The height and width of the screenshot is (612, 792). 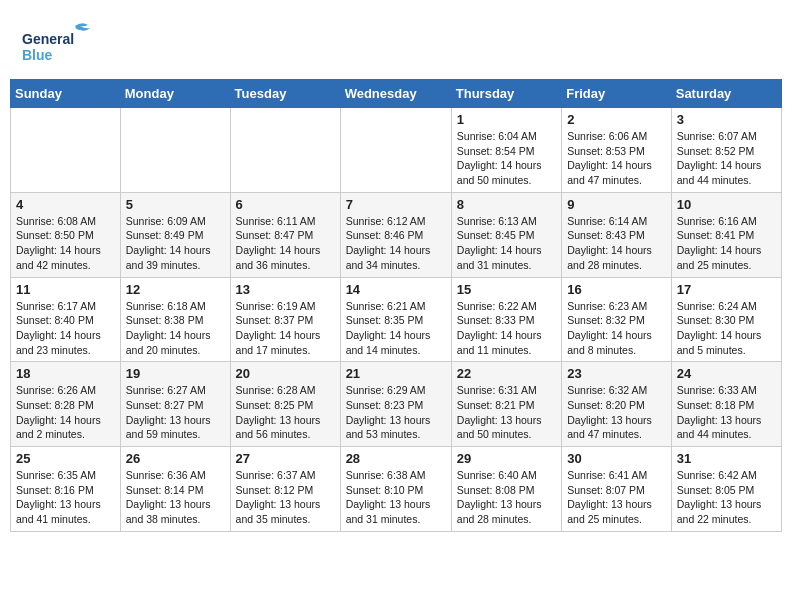 What do you see at coordinates (506, 374) in the screenshot?
I see `day-number: 22` at bounding box center [506, 374].